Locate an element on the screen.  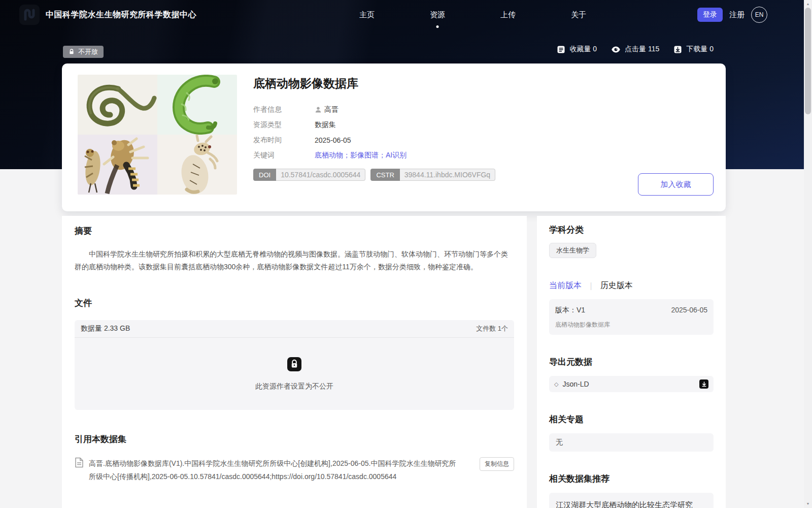
download-arrow-icon is located at coordinates (704, 384).